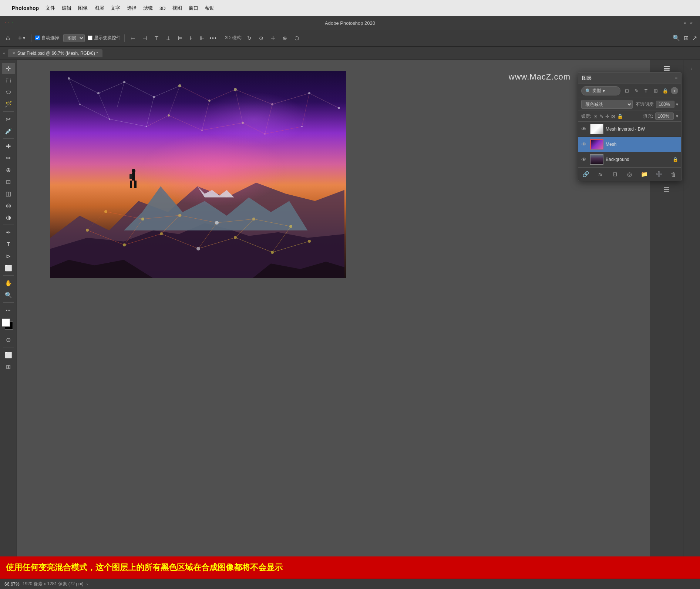  Describe the element at coordinates (627, 91) in the screenshot. I see `pixel-filter-icon: ⊡` at that location.